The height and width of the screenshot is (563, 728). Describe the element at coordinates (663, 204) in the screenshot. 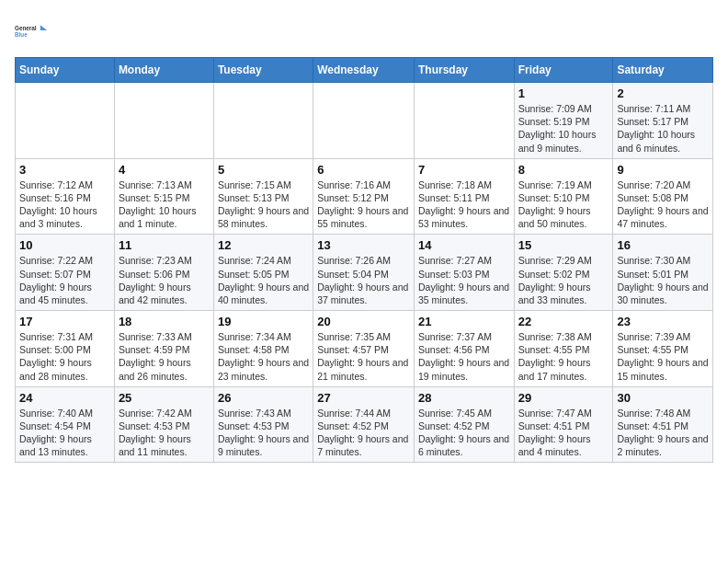

I see `day-info: Sunrise: 7:20 AM Sunset: 5:08 PM Dayligh…` at that location.